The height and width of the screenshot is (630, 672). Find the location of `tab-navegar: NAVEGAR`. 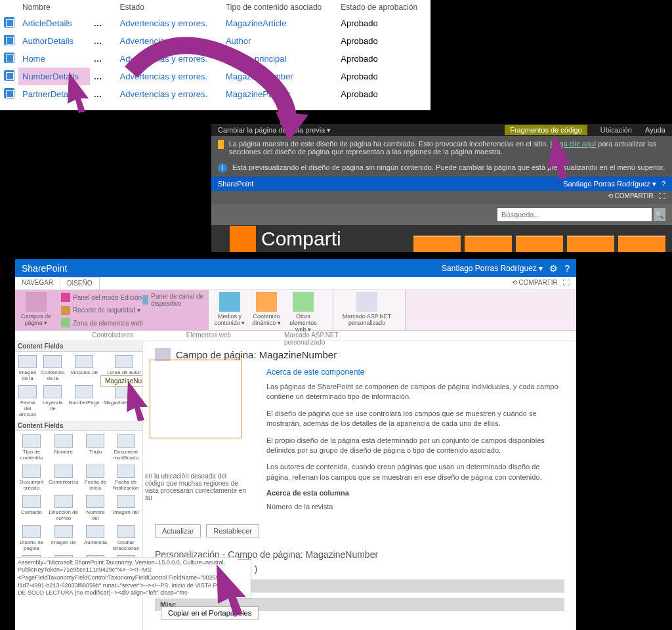

tab-navegar: NAVEGAR is located at coordinates (37, 284).